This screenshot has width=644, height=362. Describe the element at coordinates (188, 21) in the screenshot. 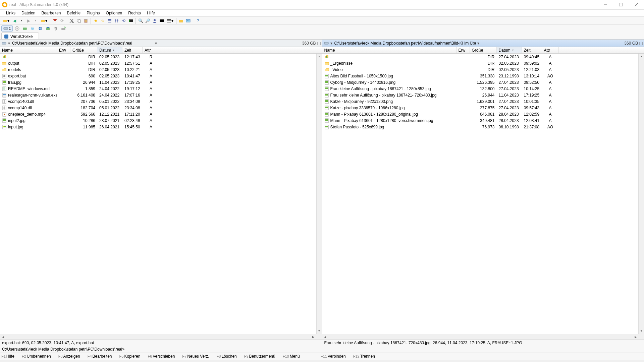

I see `mail-button` at that location.